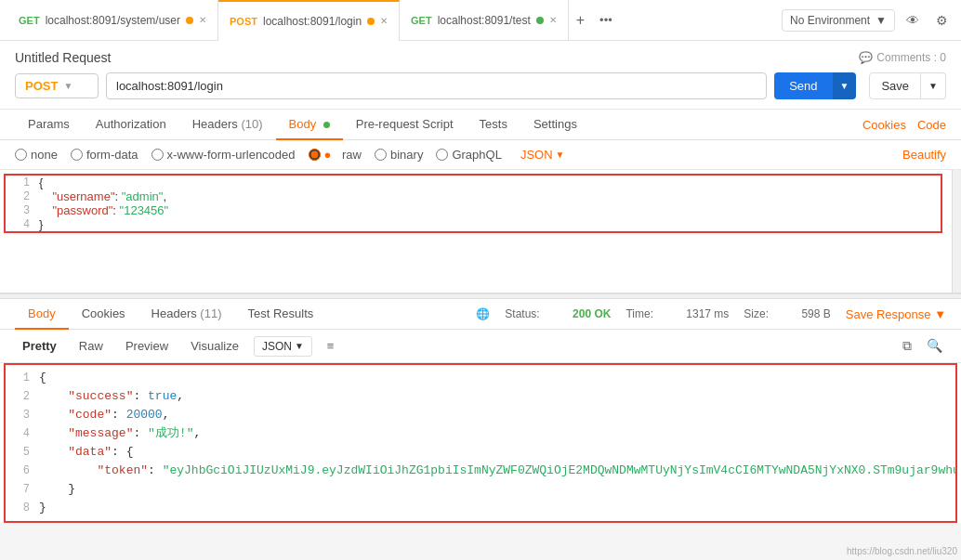  I want to click on save-response-button: Save Response ▼, so click(896, 314).